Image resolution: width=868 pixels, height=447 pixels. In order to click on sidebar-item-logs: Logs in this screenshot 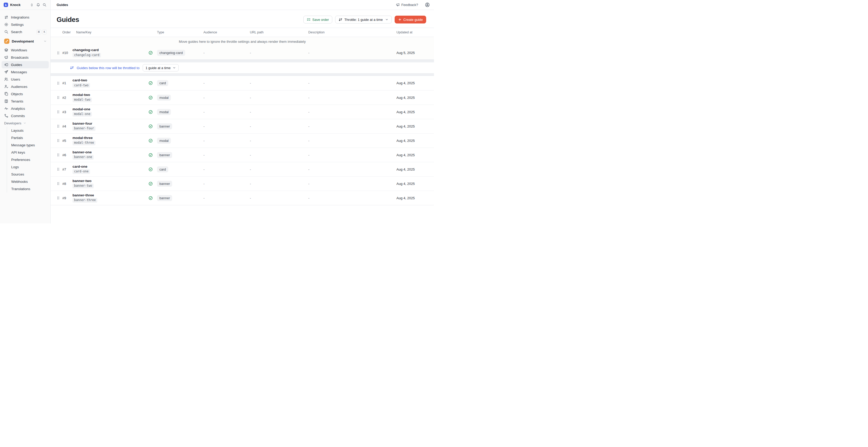, I will do `click(29, 167)`.